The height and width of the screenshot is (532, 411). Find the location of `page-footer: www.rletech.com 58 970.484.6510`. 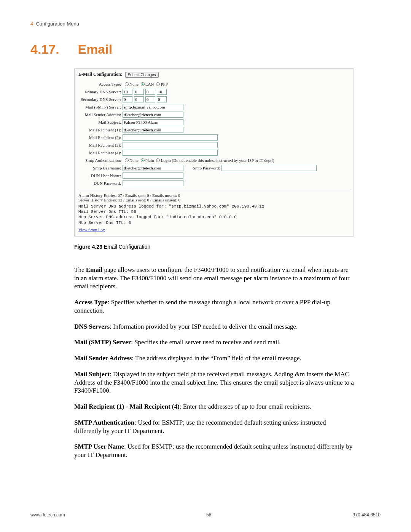

page-footer: www.rletech.com 58 970.484.6510 is located at coordinates (206, 515).